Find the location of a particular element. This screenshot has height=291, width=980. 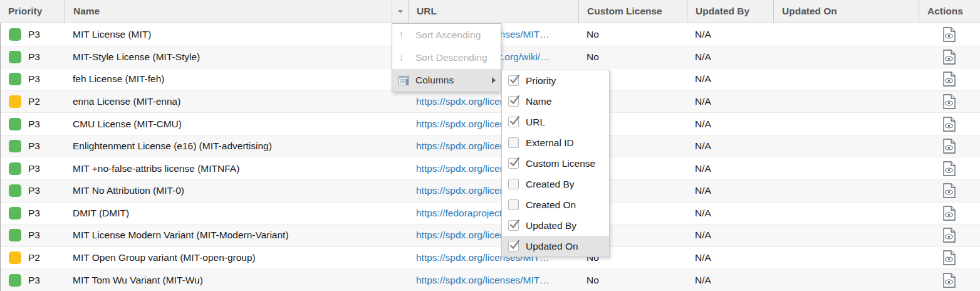

submenu-item-label: Name is located at coordinates (539, 102).